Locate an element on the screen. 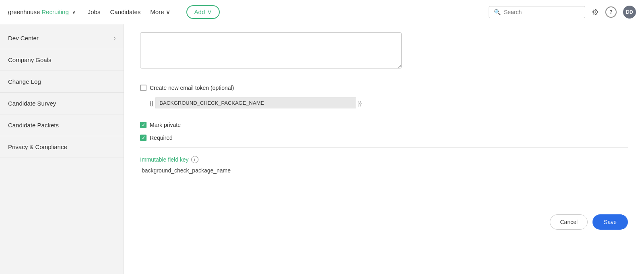 This screenshot has width=644, height=274. description-textarea is located at coordinates (271, 50).